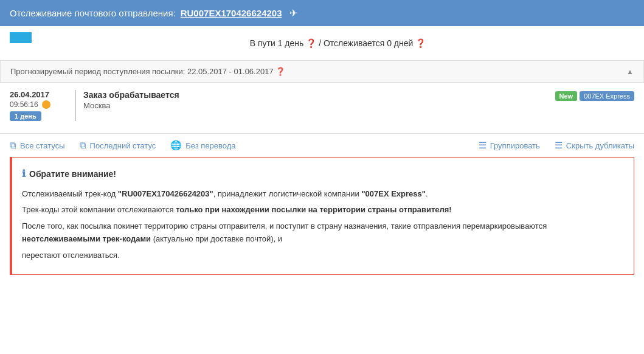  Describe the element at coordinates (630, 72) in the screenshot. I see `forecast-chevron: ▲` at that location.